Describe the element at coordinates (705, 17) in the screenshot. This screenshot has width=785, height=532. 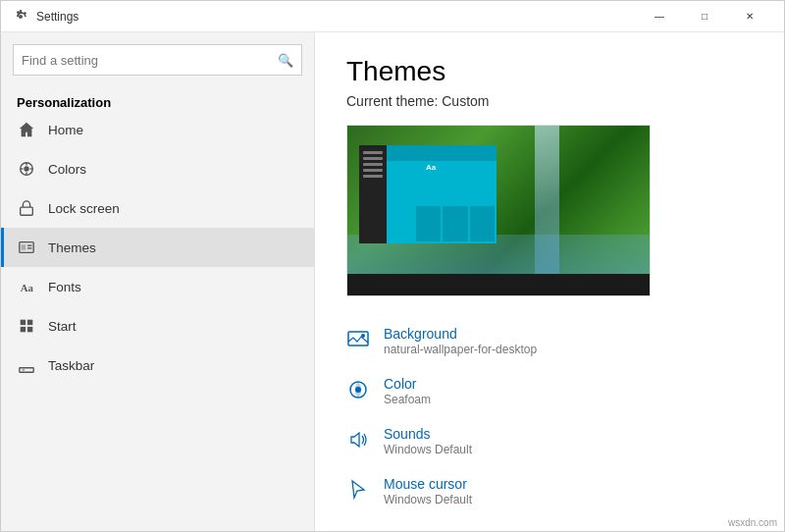
I see `maximize-button: □` at that location.